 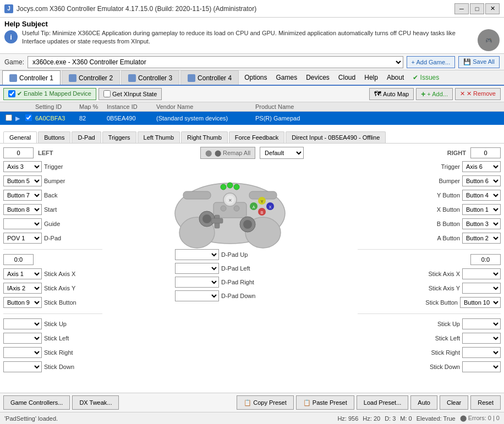 What do you see at coordinates (53, 224) in the screenshot?
I see `left-guide-row: Guide` at bounding box center [53, 224].